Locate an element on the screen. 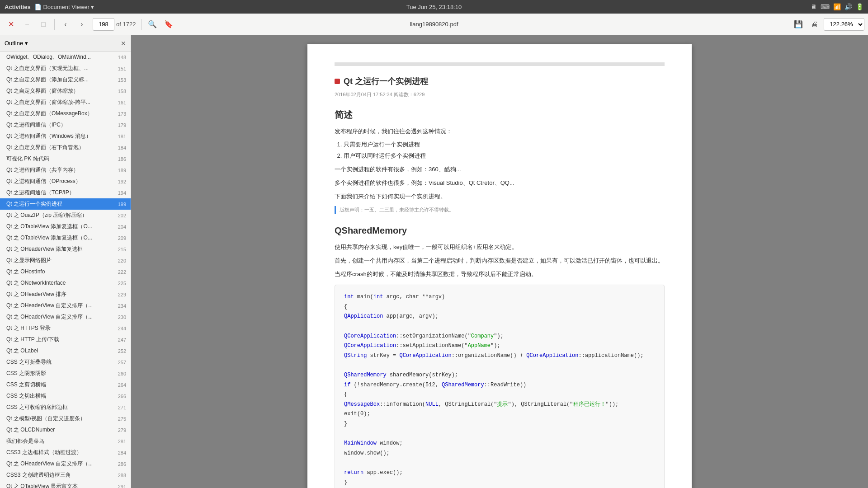 This screenshot has width=868, height=488. minimize-button: − is located at coordinates (27, 24).